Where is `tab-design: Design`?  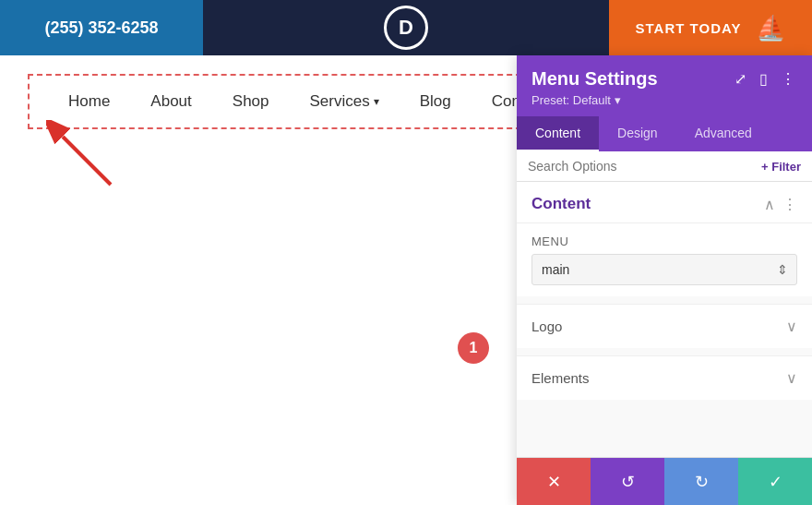
tab-design: Design is located at coordinates (638, 134).